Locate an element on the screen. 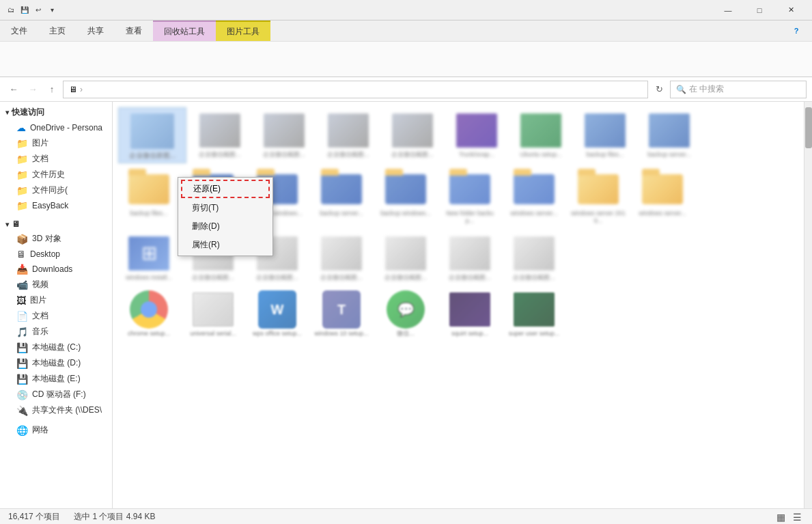 The image size is (812, 524). tab-recycle: 回收站工具 is located at coordinates (184, 31).